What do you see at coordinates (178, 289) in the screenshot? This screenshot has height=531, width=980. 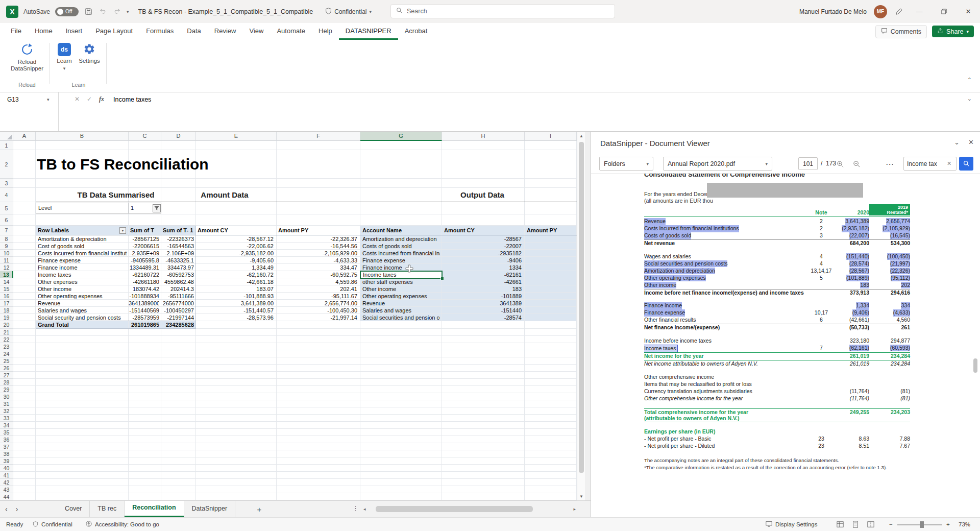 I see `grid-cell: 202414.3` at bounding box center [178, 289].